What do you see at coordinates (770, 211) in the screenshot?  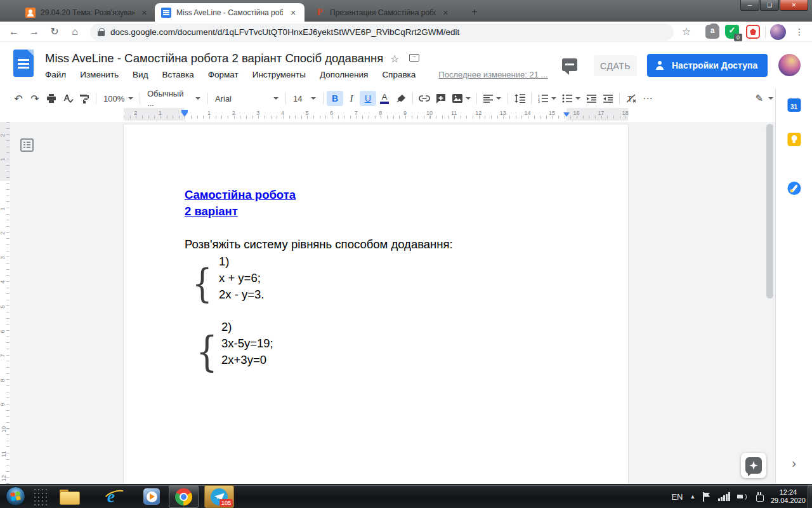 I see `vertical-scrollbar` at bounding box center [770, 211].